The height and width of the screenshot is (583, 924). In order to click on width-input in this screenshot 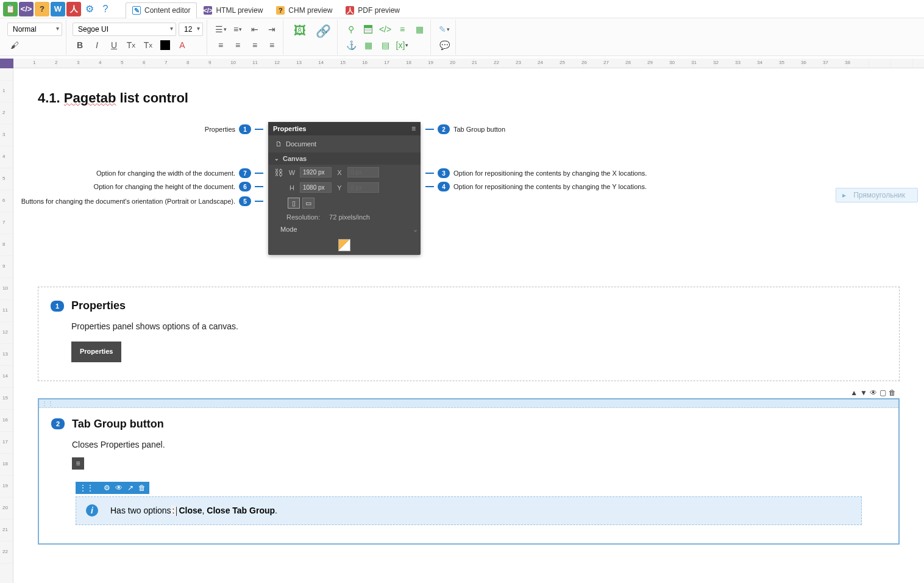, I will do `click(316, 172)`.